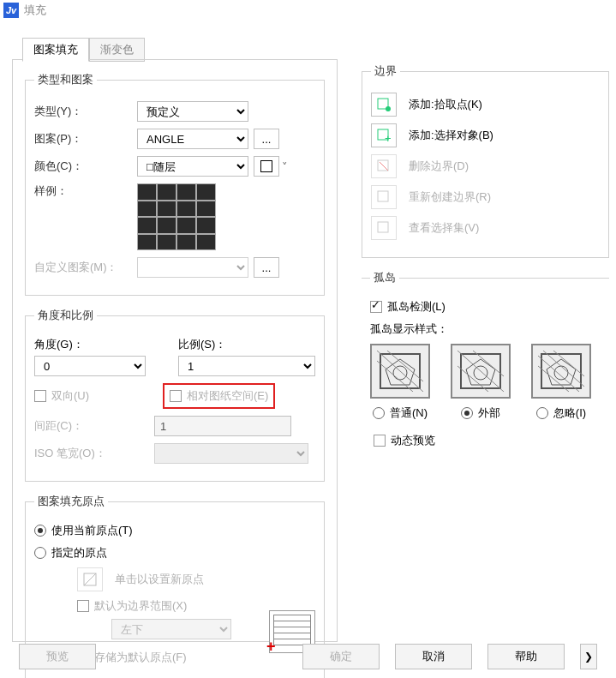  I want to click on delete-boundary-label: 删除边界(D), so click(439, 166).